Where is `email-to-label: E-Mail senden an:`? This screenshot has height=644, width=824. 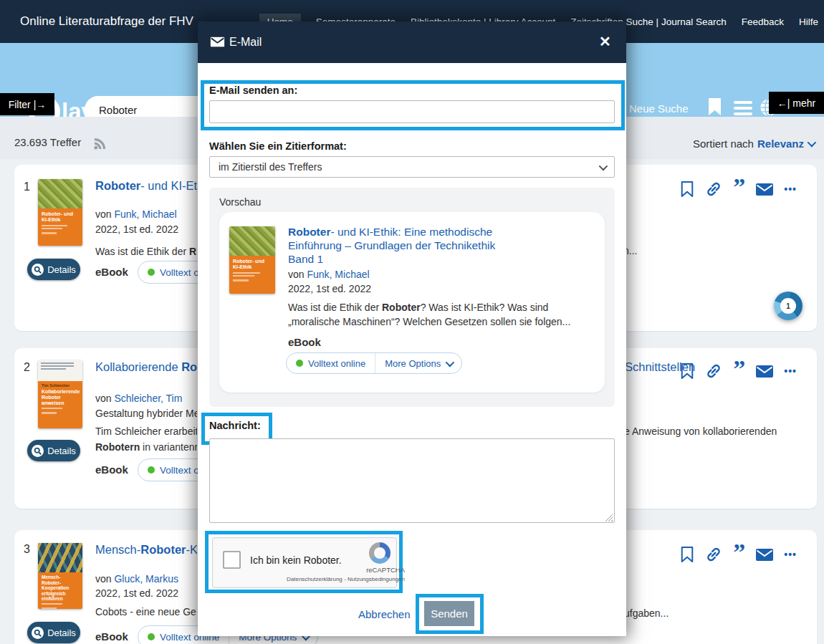 email-to-label: E-Mail senden an: is located at coordinates (254, 90).